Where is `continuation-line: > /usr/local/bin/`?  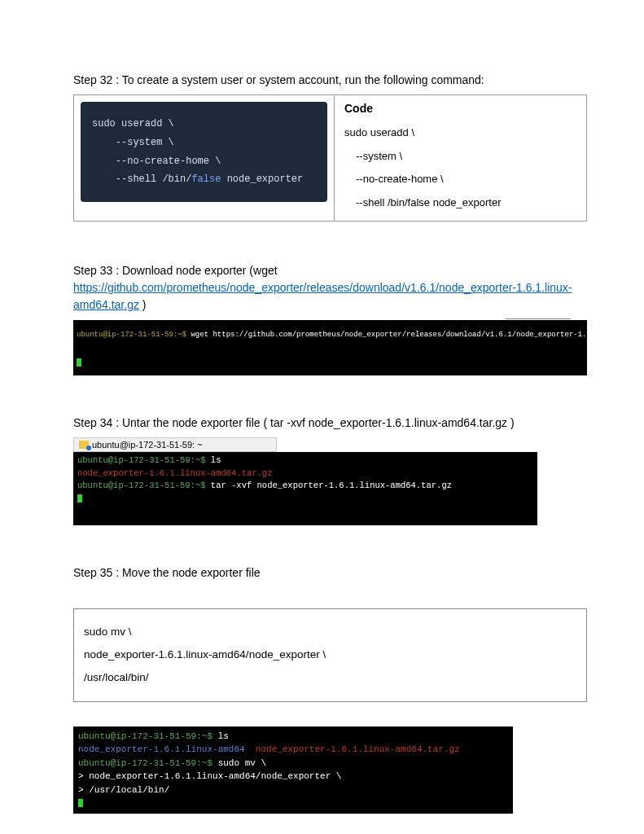
continuation-line: > /usr/local/bin/ is located at coordinates (293, 790).